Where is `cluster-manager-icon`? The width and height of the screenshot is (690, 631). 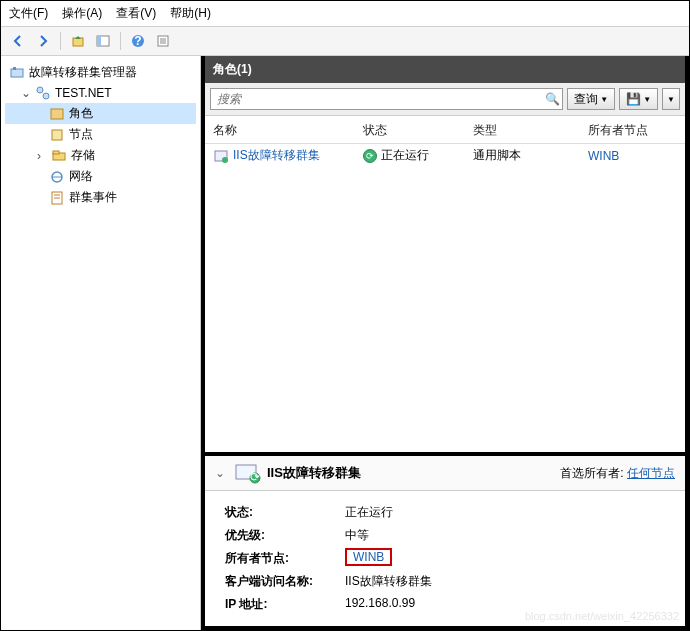
cluster-manager-icon is located at coordinates (17, 73).